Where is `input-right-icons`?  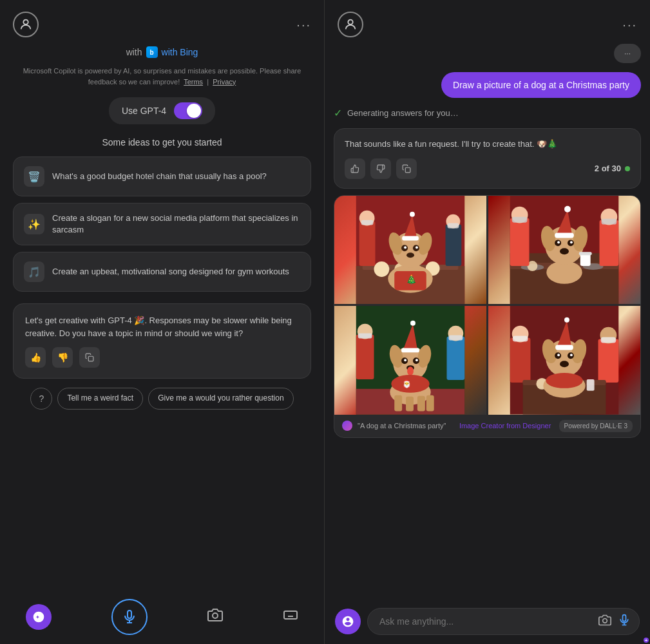 input-right-icons is located at coordinates (615, 622).